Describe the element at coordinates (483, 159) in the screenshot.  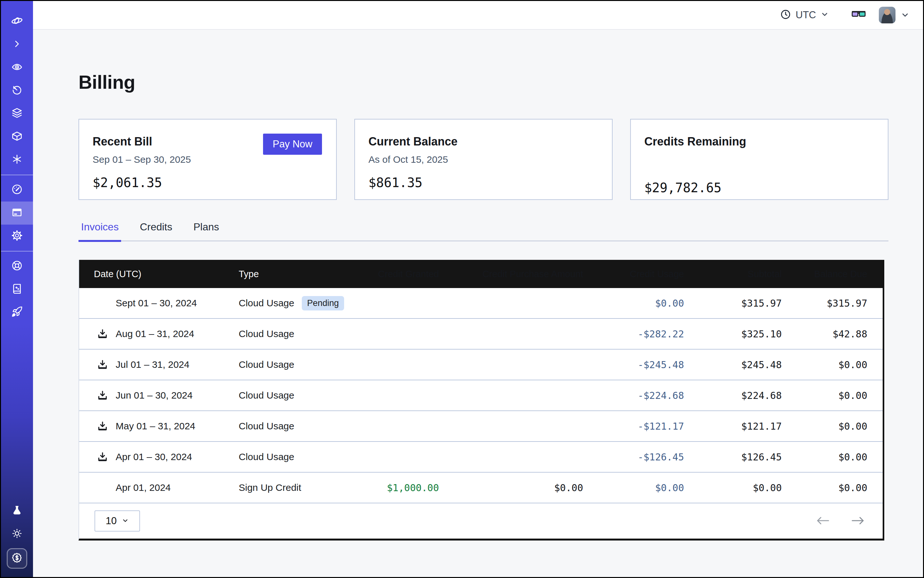
I see `summary-cards: Recent Bill Sep 01 – Sep 30, 2025 $2,061…` at that location.